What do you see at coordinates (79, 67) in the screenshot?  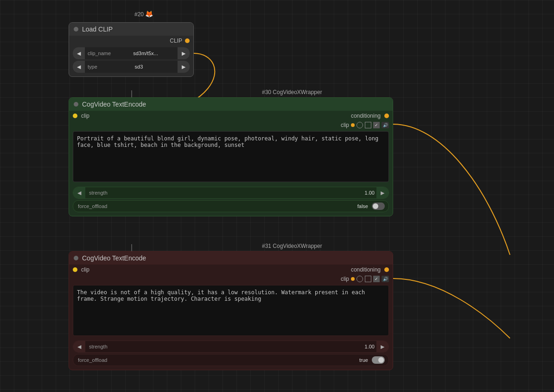 I see `type-prev-btn: ◀` at bounding box center [79, 67].